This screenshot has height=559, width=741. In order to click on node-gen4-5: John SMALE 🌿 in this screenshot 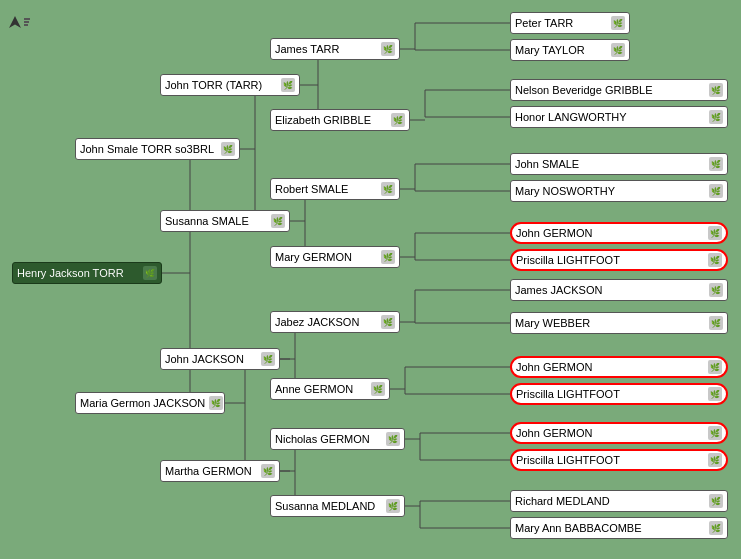, I will do `click(619, 164)`.